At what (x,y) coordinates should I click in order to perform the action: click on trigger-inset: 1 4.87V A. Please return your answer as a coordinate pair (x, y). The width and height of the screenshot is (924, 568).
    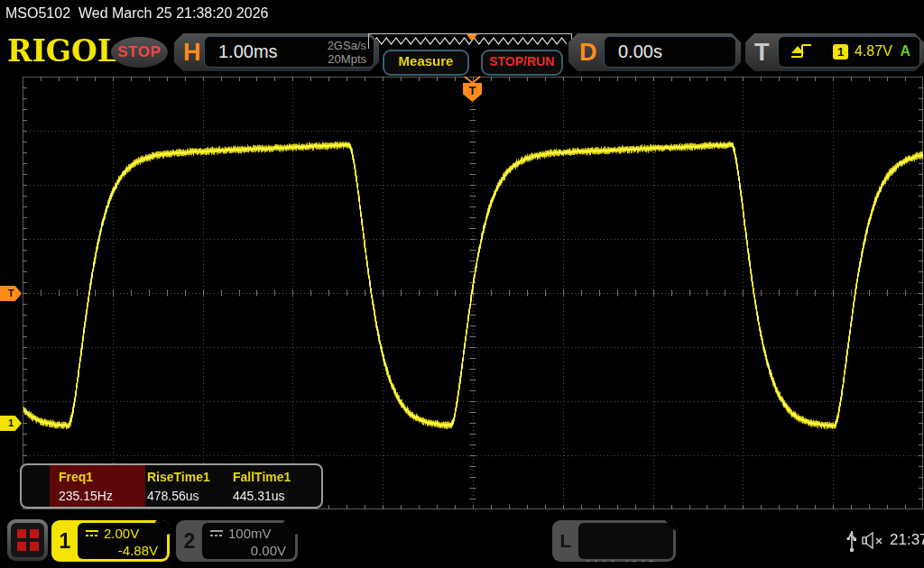
    Looking at the image, I should click on (849, 52).